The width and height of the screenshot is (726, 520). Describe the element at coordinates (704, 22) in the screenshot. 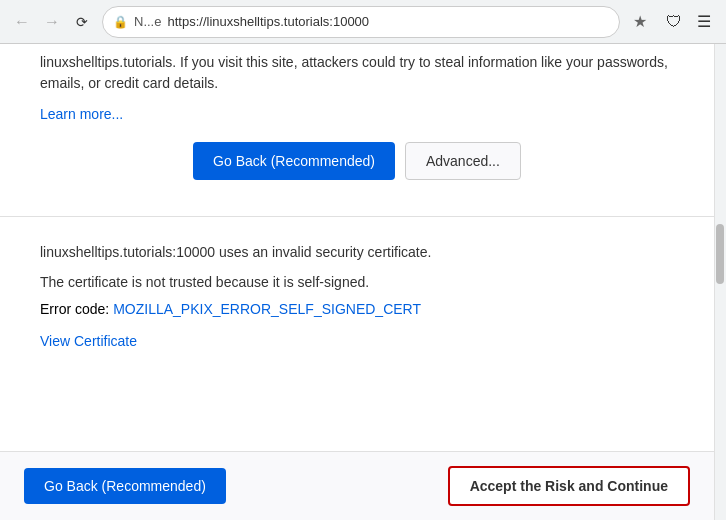

I see `menu-button: ☰` at that location.